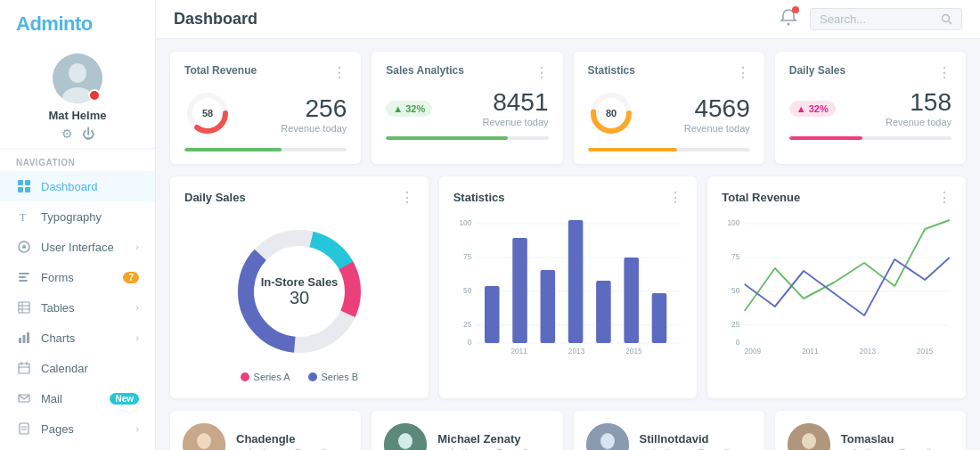  Describe the element at coordinates (717, 109) in the screenshot. I see `stat-number-2: 4569` at that location.